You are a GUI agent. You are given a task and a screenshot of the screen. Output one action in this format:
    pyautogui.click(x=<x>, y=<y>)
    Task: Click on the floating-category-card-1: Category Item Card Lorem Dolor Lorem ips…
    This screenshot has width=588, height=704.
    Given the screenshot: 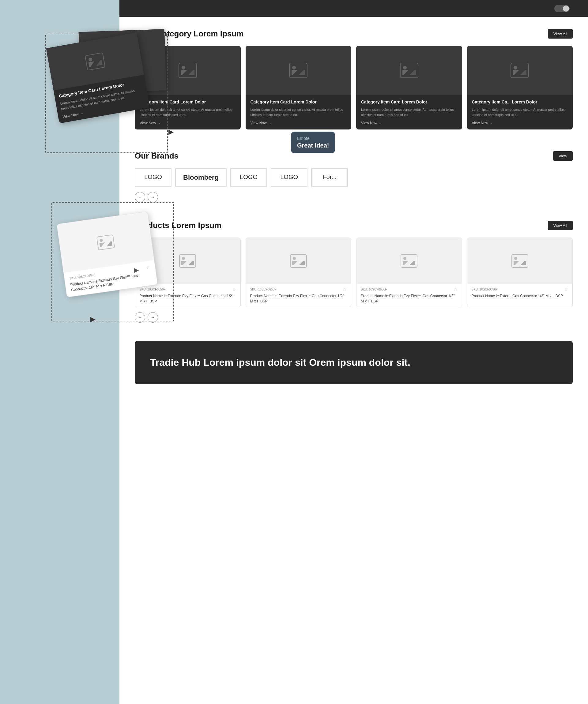 What is the action you would take?
    pyautogui.click(x=98, y=78)
    